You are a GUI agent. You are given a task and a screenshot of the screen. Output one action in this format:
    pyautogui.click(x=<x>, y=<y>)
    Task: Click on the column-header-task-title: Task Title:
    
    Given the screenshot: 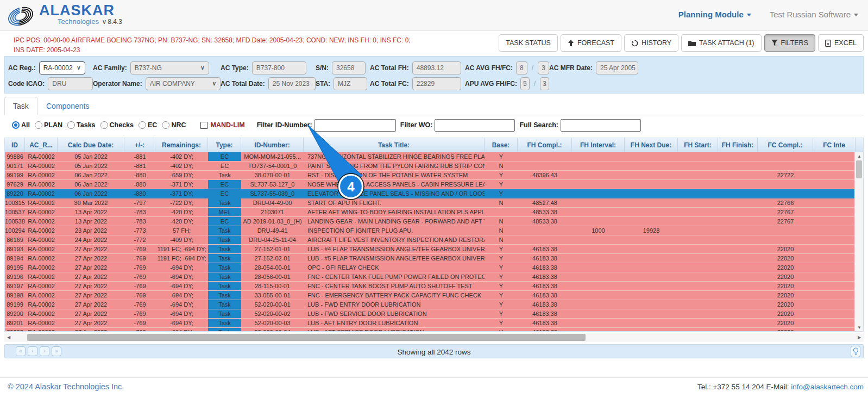 What is the action you would take?
    pyautogui.click(x=394, y=145)
    